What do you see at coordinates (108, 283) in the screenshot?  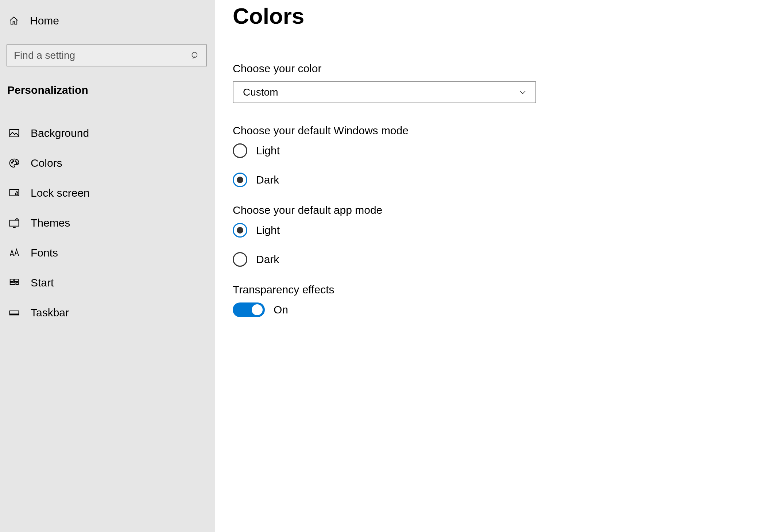 I see `sidebar-item-start: Start` at bounding box center [108, 283].